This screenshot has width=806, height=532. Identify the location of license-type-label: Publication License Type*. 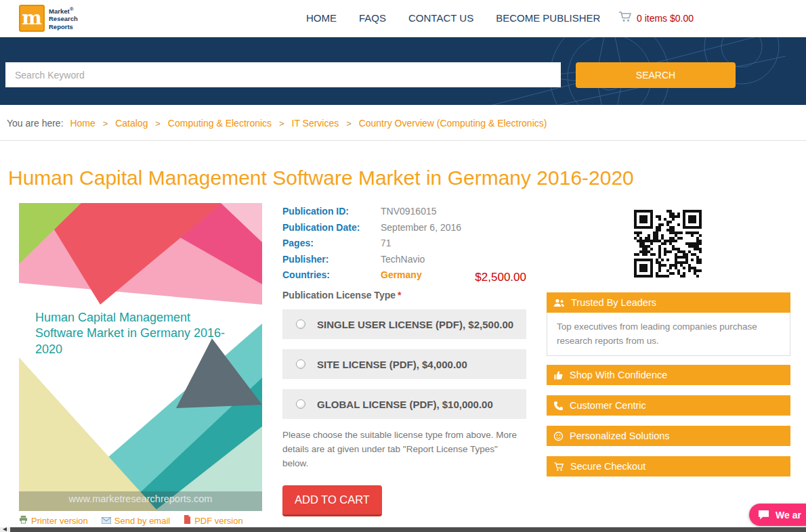
(341, 295).